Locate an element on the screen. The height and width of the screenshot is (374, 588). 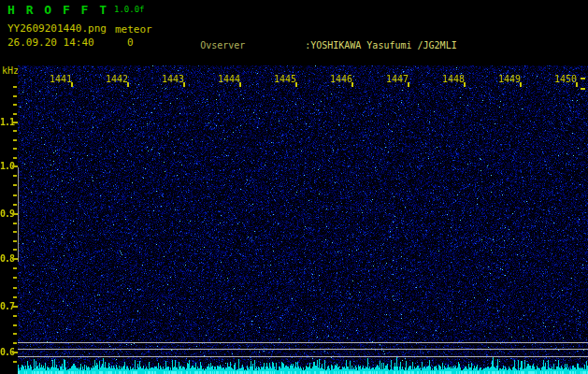
time-label: 1441 is located at coordinates (61, 79).